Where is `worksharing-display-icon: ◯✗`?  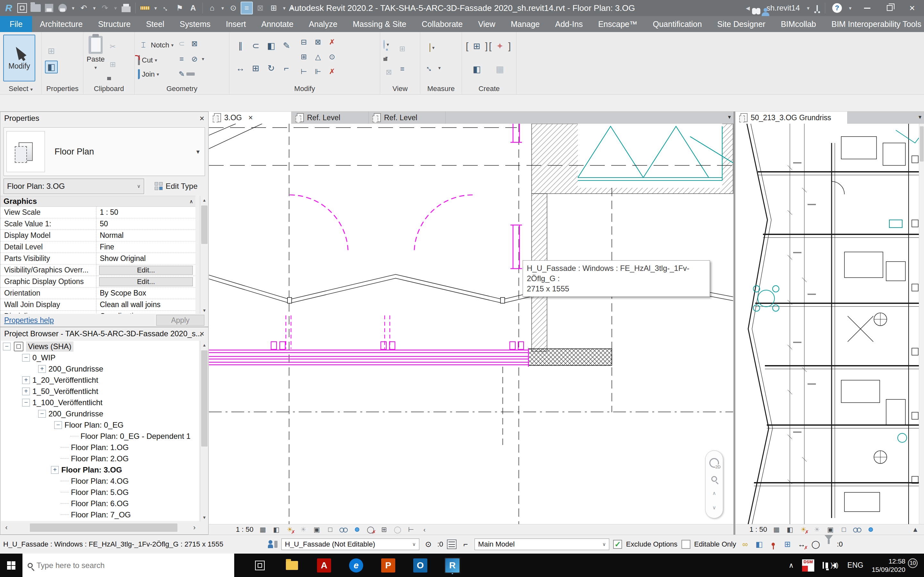 worksharing-display-icon: ◯✗ is located at coordinates (370, 530).